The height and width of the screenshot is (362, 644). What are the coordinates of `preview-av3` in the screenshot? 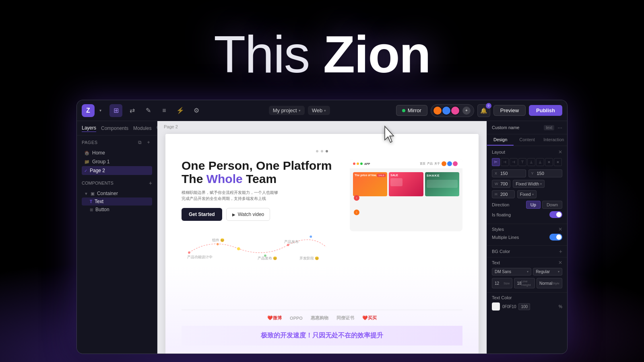 It's located at (455, 164).